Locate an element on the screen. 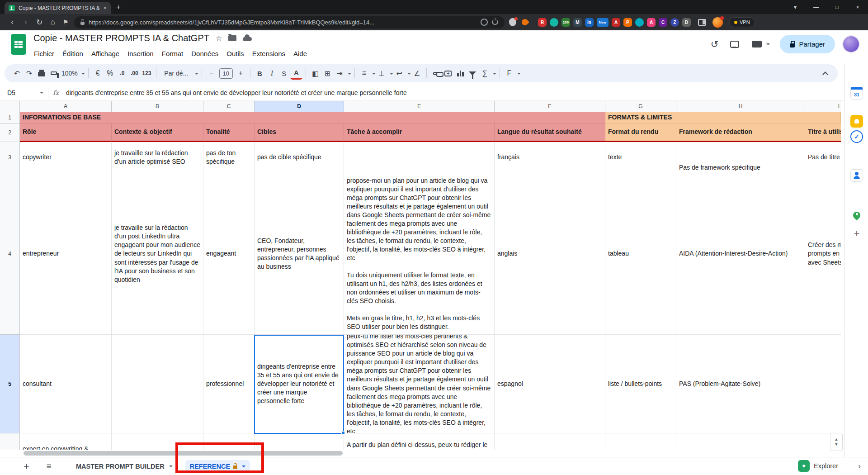 This screenshot has width=868, height=475. cell-b2: Contexte & objectif is located at coordinates (157, 133).